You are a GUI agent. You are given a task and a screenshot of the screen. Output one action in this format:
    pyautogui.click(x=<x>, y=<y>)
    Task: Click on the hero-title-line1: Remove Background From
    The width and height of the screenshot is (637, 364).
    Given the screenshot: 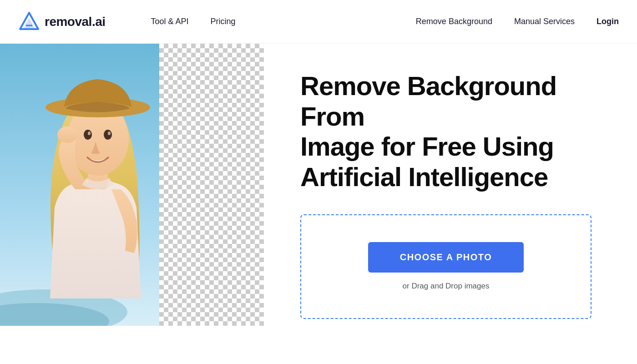 What is the action you would take?
    pyautogui.click(x=429, y=101)
    